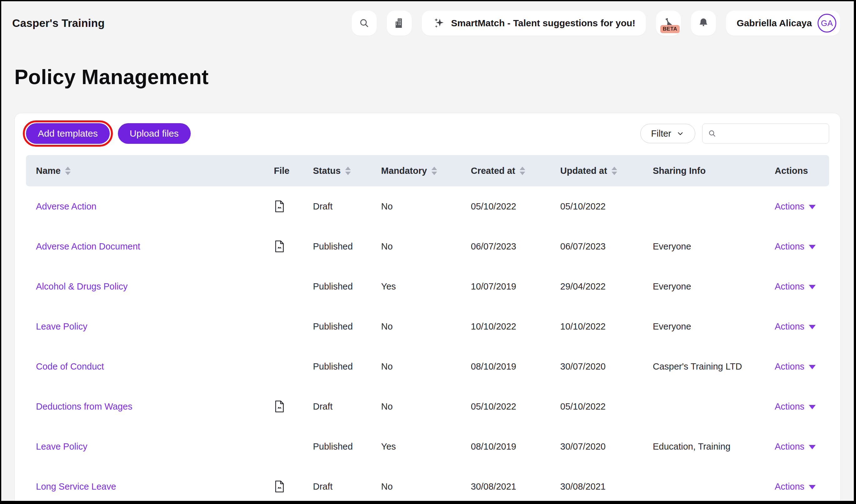 The image size is (856, 504). What do you see at coordinates (427, 447) in the screenshot?
I see `table-row: Leave Policy Published Yes 08/10/2019 30…` at bounding box center [427, 447].